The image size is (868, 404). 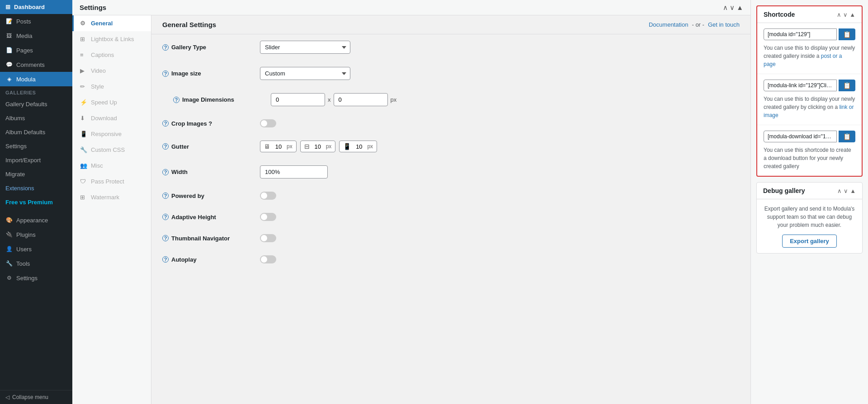 I want to click on gallery-type-content: Slider Grid Masonry Custom Grid, so click(x=500, y=47).